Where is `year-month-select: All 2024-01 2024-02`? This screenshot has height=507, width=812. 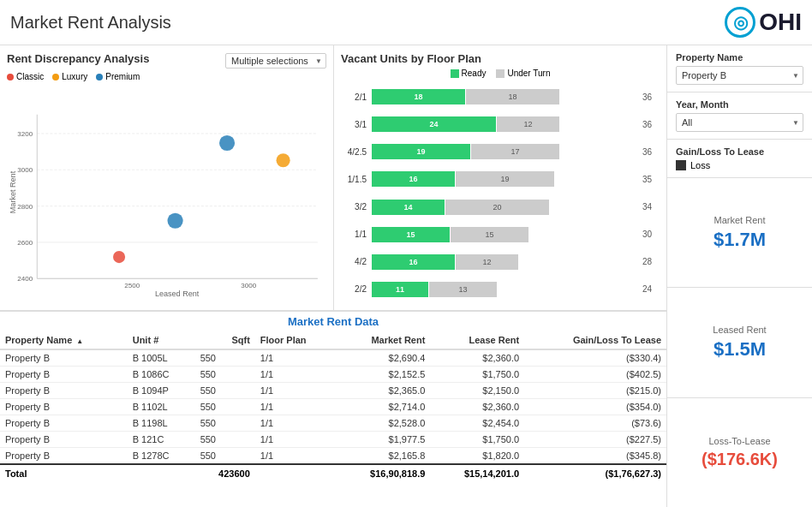
year-month-select: All 2024-01 2024-02 is located at coordinates (740, 122).